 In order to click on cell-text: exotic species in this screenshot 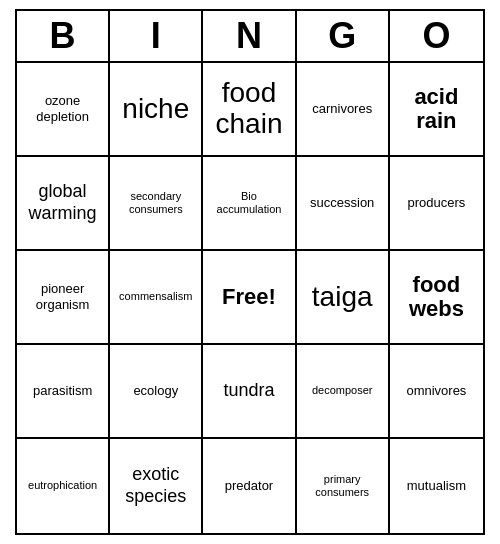, I will do `click(156, 486)`.